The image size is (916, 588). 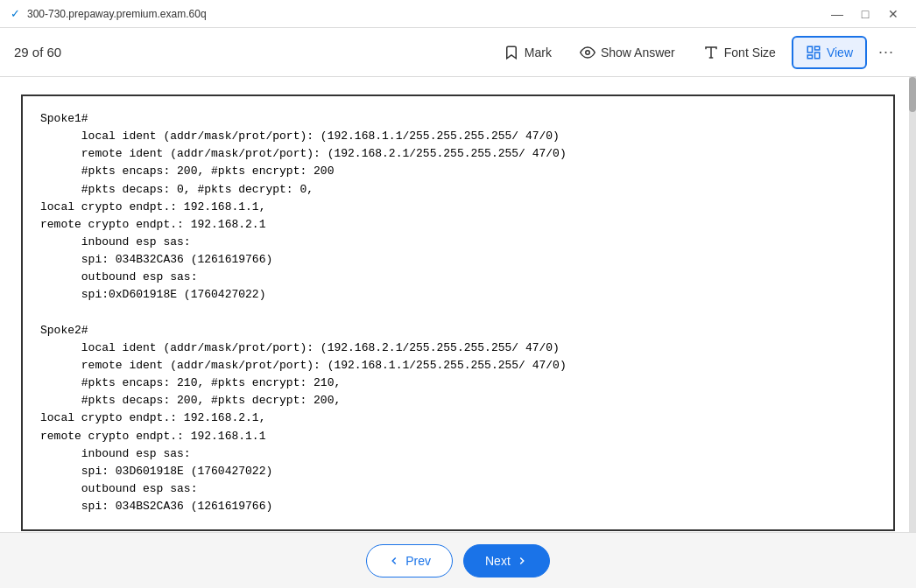 What do you see at coordinates (912, 304) in the screenshot?
I see `scroll-indicator` at bounding box center [912, 304].